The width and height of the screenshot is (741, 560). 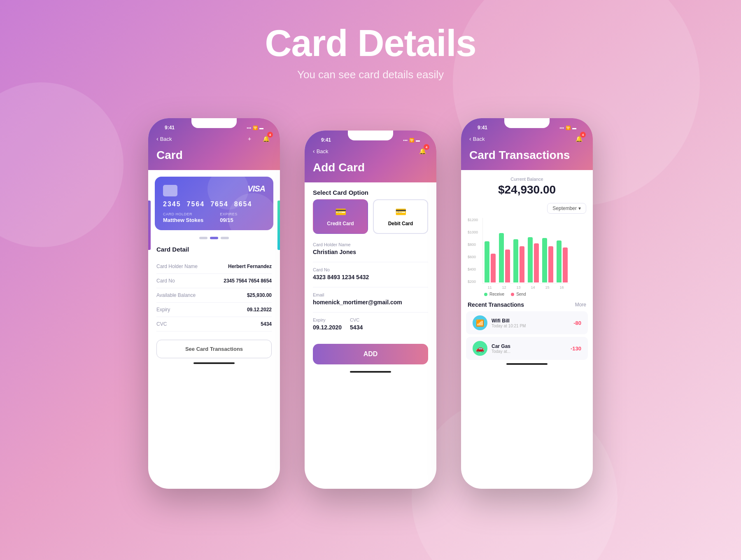 I want to click on transaction-name-1: Car Gas, so click(x=529, y=346).